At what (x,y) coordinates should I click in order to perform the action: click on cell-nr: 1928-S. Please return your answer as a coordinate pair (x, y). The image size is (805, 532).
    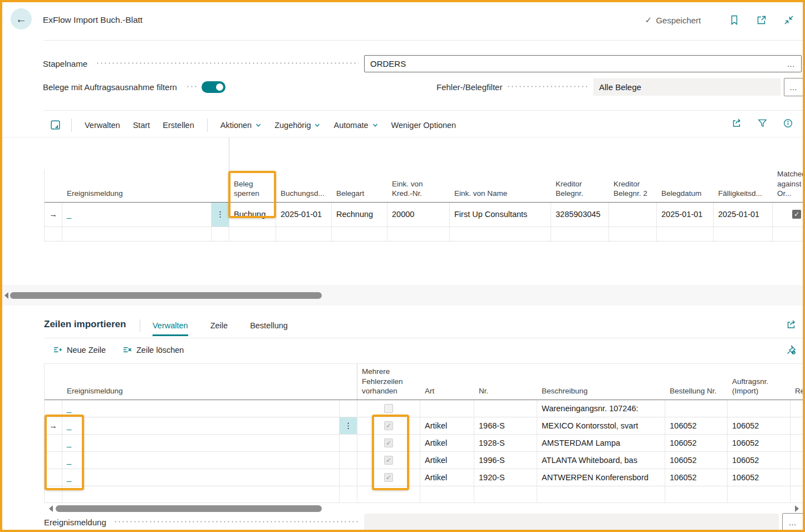
    Looking at the image, I should click on (505, 443).